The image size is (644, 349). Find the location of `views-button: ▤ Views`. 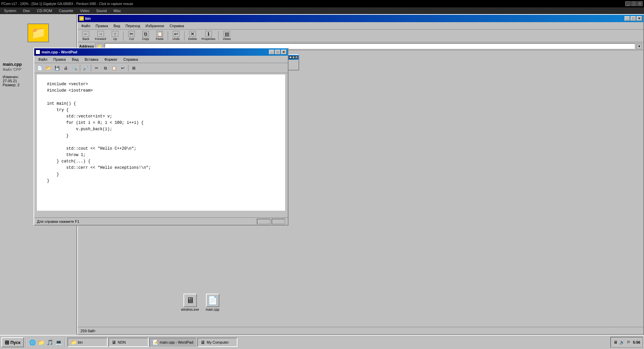

views-button: ▤ Views is located at coordinates (227, 36).